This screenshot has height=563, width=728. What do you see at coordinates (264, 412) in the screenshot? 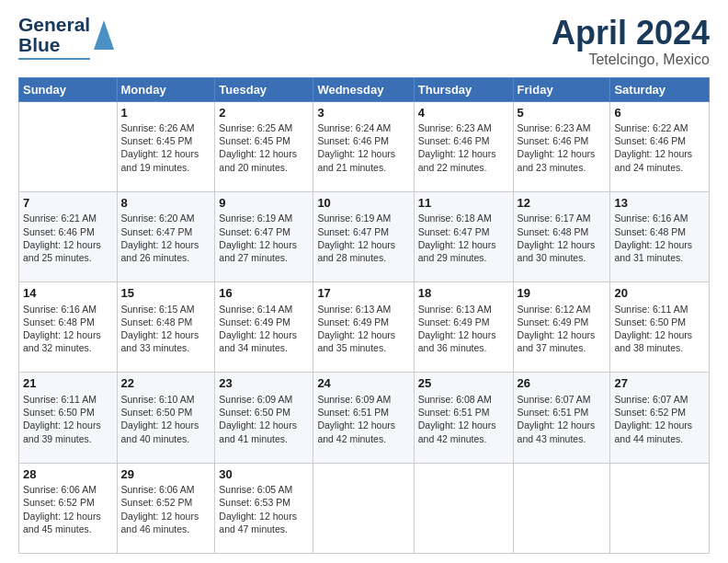
I see `sunset-text: Sunset: 6:50 PM` at bounding box center [264, 412].